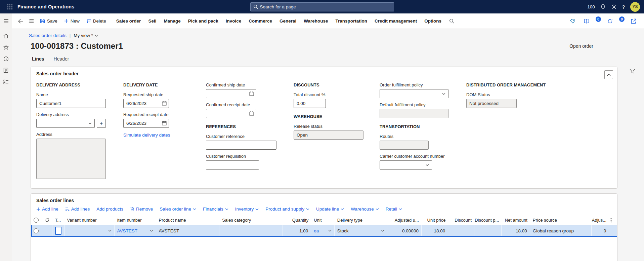 This screenshot has height=261, width=644. I want to click on refresh-icon, so click(610, 21).